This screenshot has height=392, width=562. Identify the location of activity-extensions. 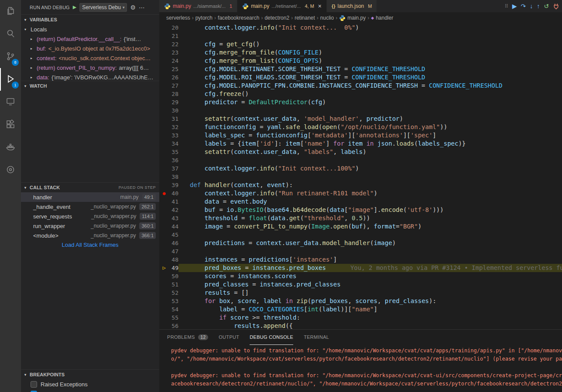
(10, 125).